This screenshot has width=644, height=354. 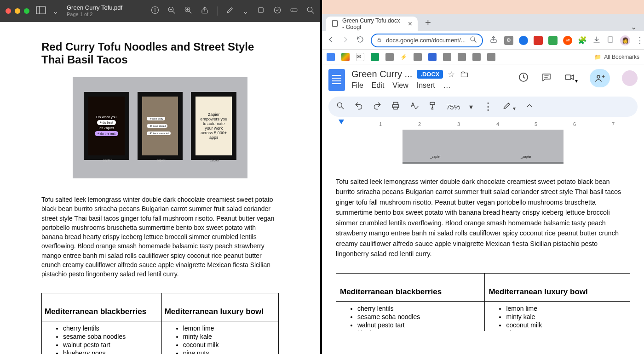 What do you see at coordinates (400, 86) in the screenshot?
I see `menu-view: View` at bounding box center [400, 86].